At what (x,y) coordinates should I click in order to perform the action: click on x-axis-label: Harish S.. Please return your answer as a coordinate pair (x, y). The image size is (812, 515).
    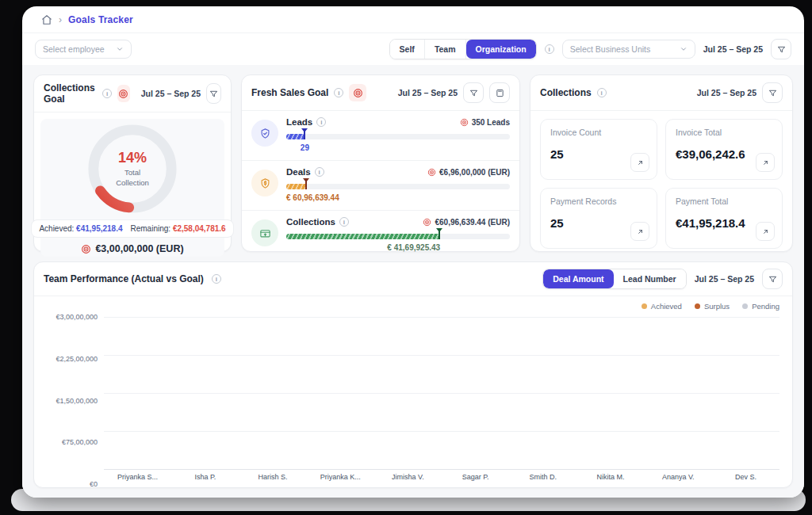
    Looking at the image, I should click on (273, 477).